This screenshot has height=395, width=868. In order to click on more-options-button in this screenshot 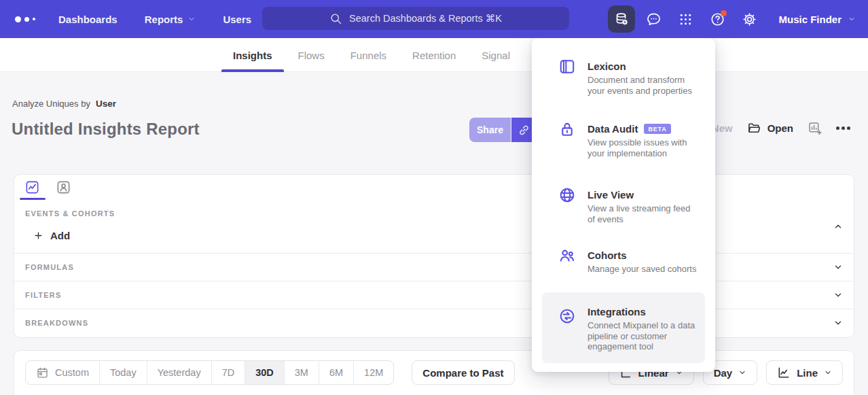, I will do `click(844, 128)`.